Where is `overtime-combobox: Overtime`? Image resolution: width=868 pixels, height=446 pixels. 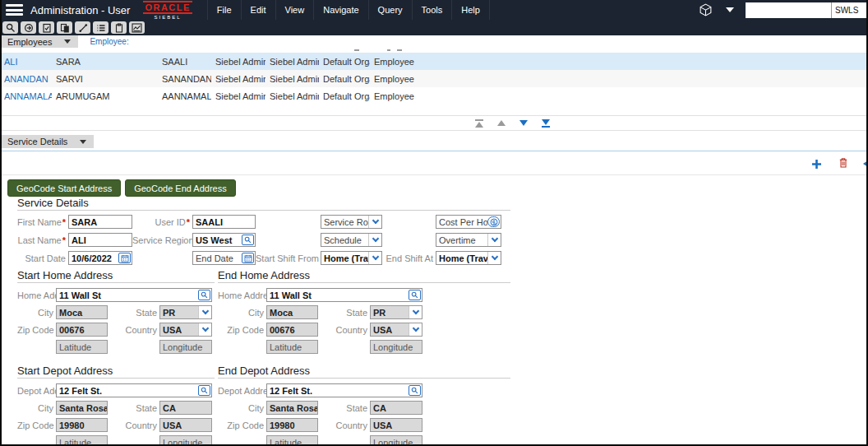 overtime-combobox: Overtime is located at coordinates (469, 240).